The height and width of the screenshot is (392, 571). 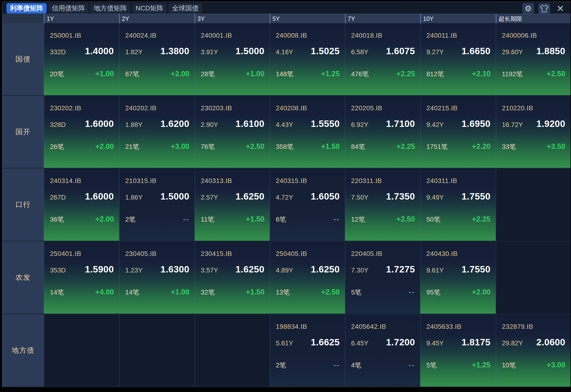 I want to click on bond-code: 240001.IB, so click(x=216, y=35).